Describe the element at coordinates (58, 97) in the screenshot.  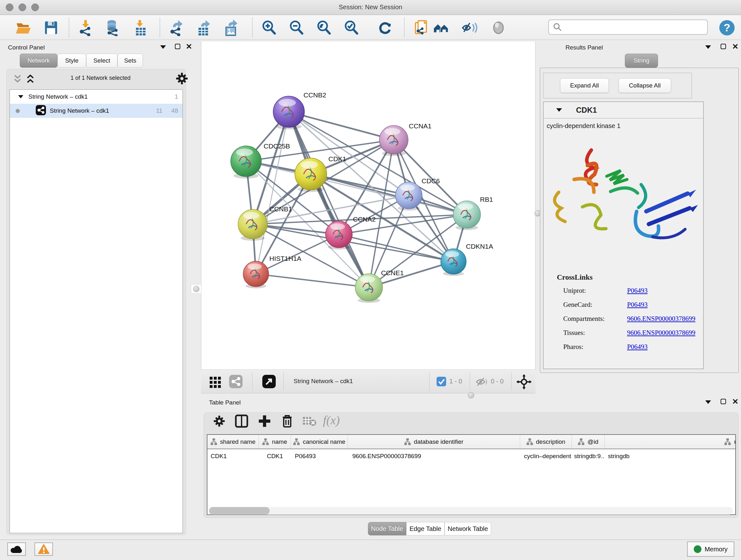
I see `network-collection-label: String Network – cdk1` at that location.